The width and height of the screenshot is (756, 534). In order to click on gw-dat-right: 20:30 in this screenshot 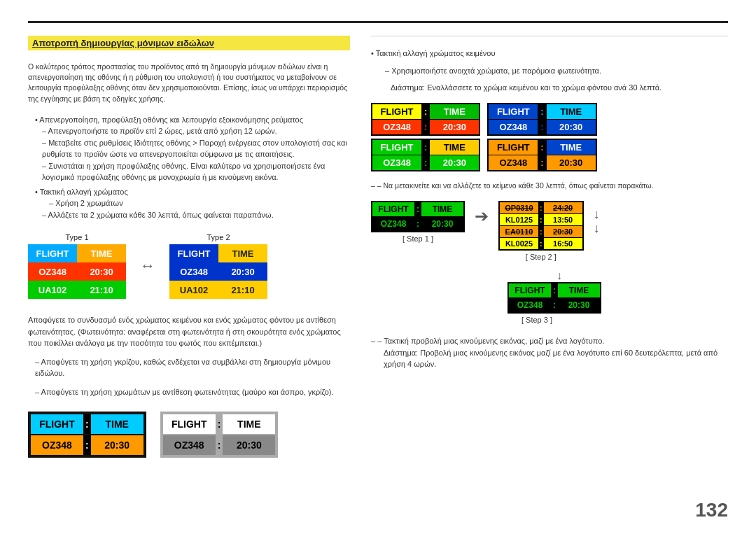, I will do `click(249, 445)`.